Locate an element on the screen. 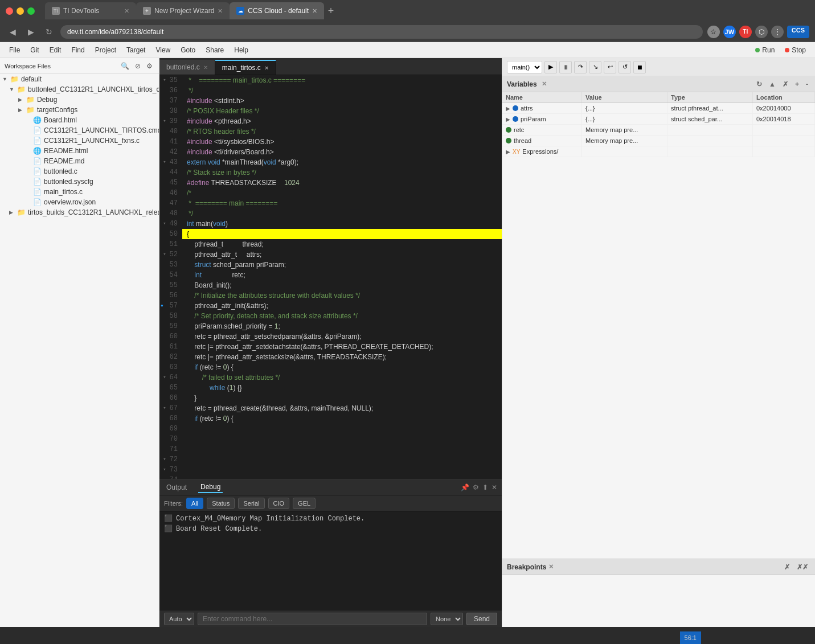 The width and height of the screenshot is (815, 644). tree-item-default: ▼ 📁 default is located at coordinates (80, 79).